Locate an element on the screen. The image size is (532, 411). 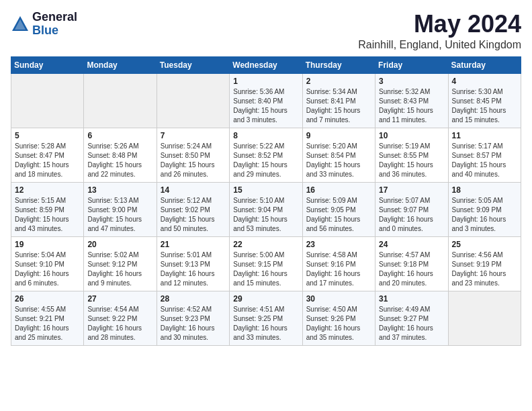
day-info: Sunrise: 5:20 AM Sunset: 8:54 PM Dayligh… is located at coordinates (339, 161).